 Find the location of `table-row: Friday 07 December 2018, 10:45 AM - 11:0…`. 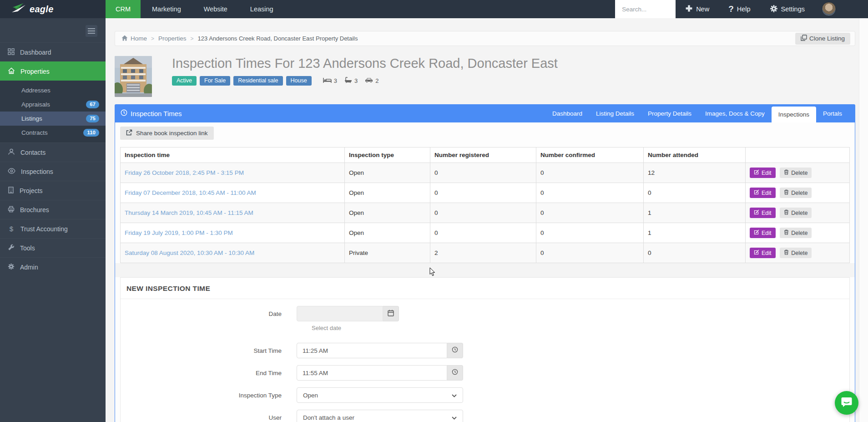

table-row: Friday 07 December 2018, 10:45 AM - 11:0… is located at coordinates (485, 193).